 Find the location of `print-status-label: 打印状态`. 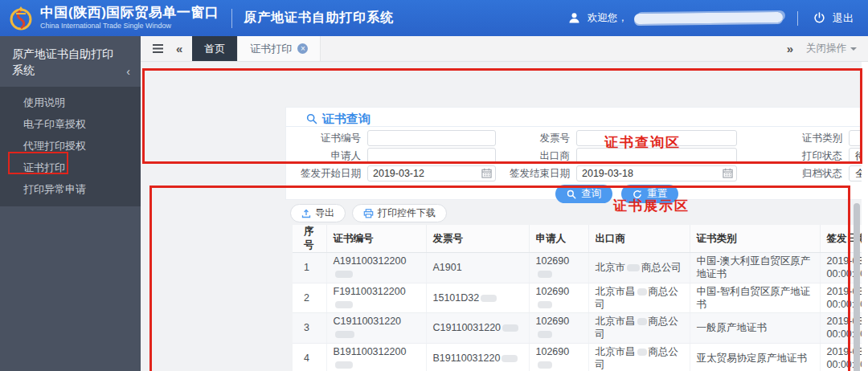

print-status-label: 打印状态 is located at coordinates (792, 156).